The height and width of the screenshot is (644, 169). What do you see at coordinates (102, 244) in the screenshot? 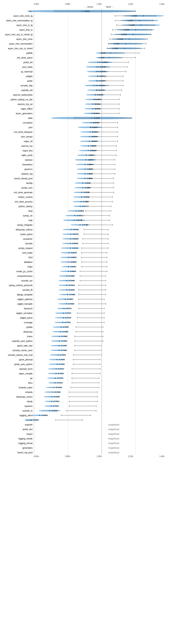
I see `row-chart-area: 0.8155` at bounding box center [102, 244].